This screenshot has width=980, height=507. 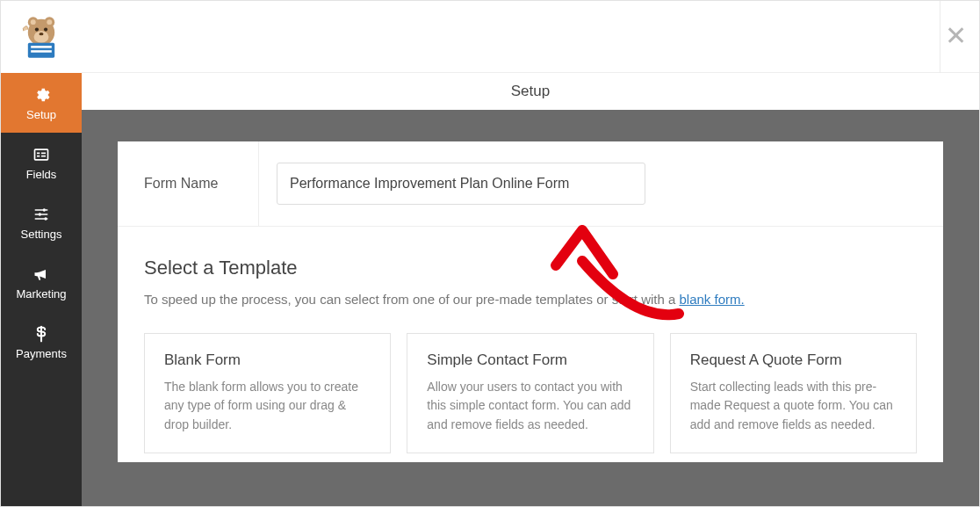 I want to click on sidebar-item-label: Payments, so click(x=41, y=353).